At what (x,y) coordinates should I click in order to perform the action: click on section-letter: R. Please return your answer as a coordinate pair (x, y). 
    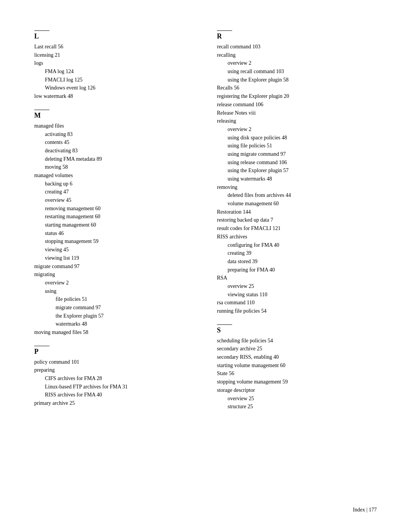
    Looking at the image, I should click on (297, 37).